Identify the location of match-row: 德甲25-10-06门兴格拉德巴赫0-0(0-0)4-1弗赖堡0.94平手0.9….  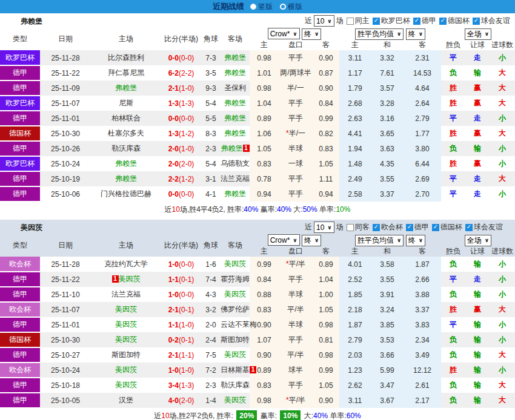
(258, 194).